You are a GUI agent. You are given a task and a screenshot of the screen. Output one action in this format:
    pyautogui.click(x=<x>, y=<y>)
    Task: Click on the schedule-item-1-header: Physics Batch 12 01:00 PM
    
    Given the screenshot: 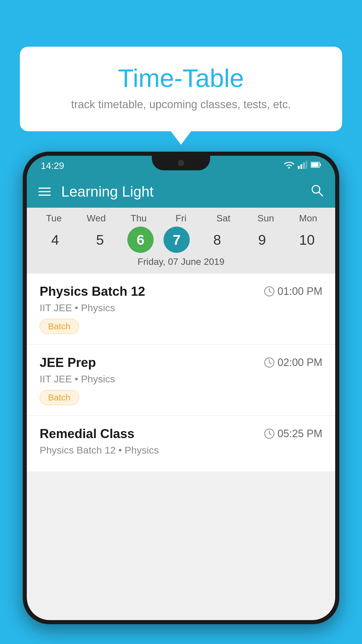 What is the action you would take?
    pyautogui.click(x=181, y=291)
    